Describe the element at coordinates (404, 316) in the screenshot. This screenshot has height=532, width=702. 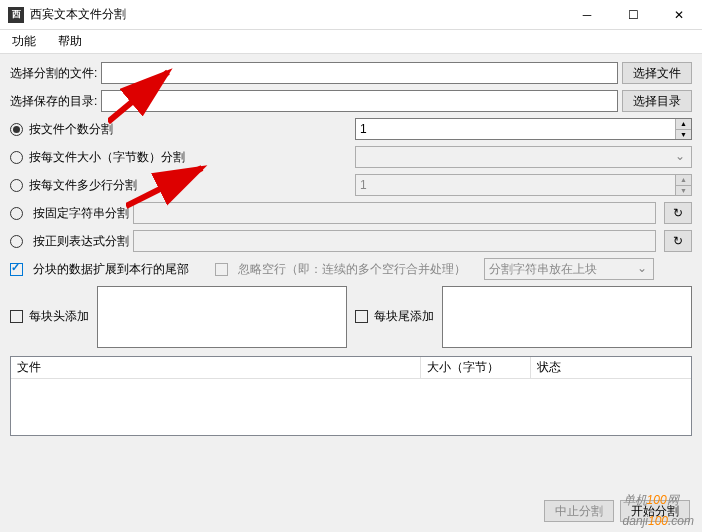
I see `label-tail-add: 每块尾添加` at that location.